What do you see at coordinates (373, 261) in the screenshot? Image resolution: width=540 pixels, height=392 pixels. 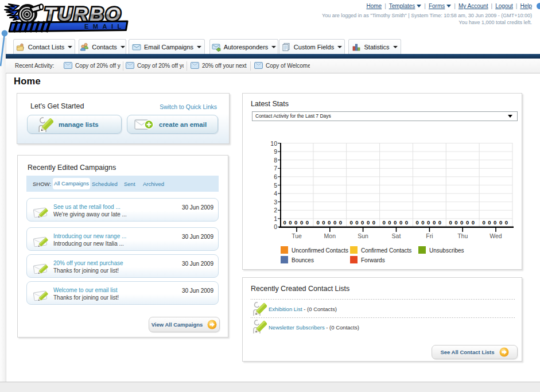 I see `svg-text: Forwards` at bounding box center [373, 261].